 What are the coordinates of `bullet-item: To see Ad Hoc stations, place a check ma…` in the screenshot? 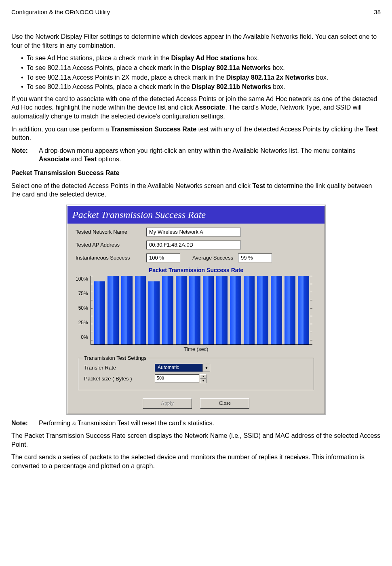 It's located at (204, 58).